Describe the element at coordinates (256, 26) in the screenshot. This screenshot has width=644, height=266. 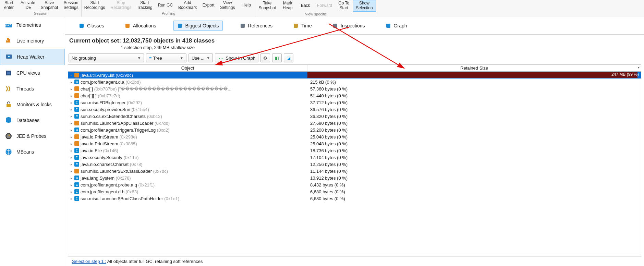
I see `tab-references: References` at that location.